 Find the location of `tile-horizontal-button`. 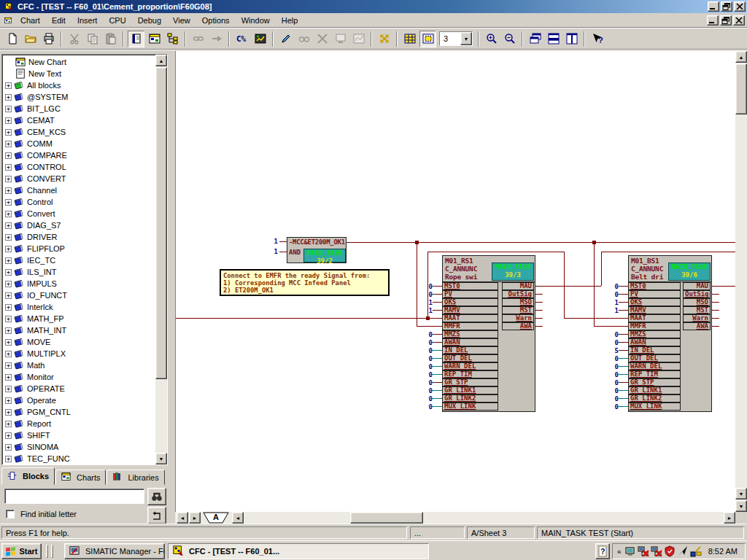

tile-horizontal-button is located at coordinates (553, 39).